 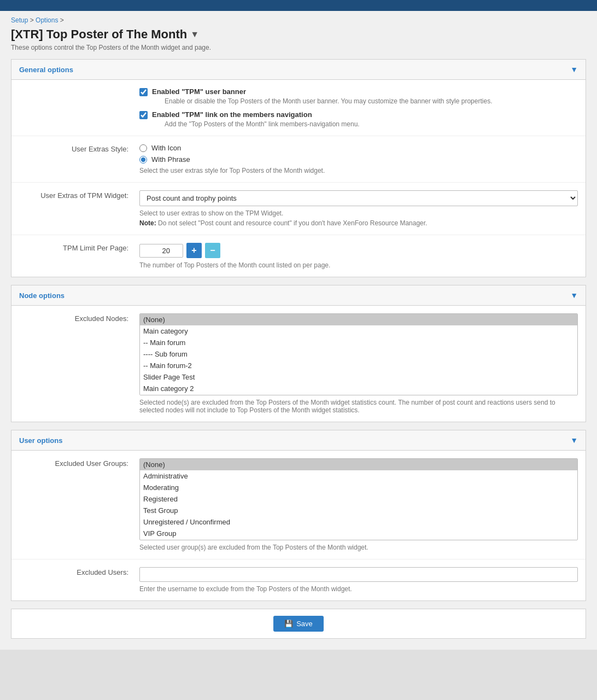 What do you see at coordinates (359, 547) in the screenshot?
I see `excluded-user-groups-desc: Selected user group(s) are excluded from…` at bounding box center [359, 547].